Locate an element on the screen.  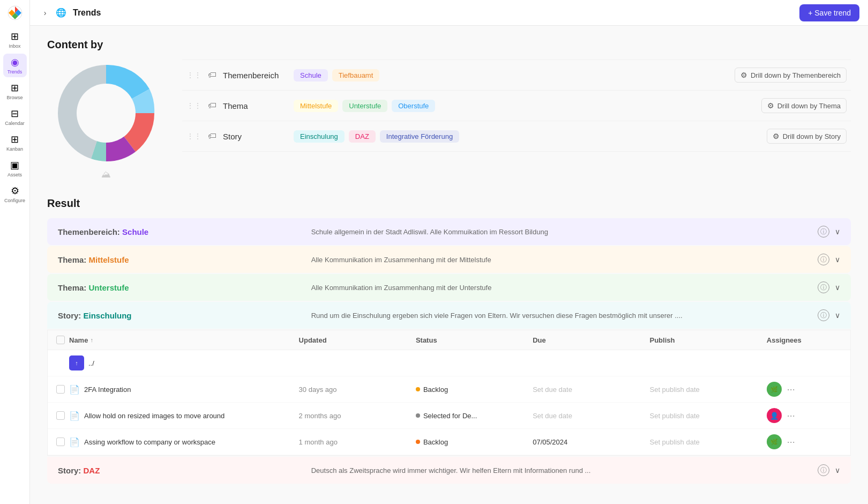
info-icon-daz: ⓘ is located at coordinates (824, 470).